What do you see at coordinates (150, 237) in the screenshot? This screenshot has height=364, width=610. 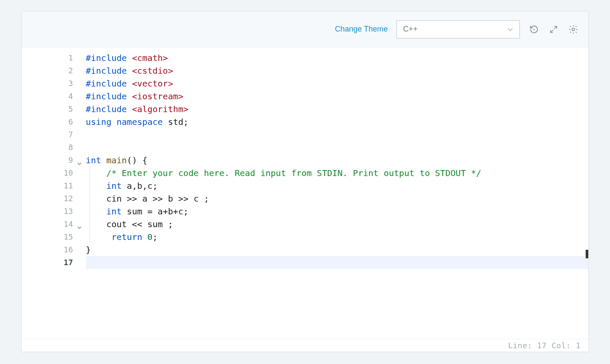 I see `code-token: 0` at bounding box center [150, 237].